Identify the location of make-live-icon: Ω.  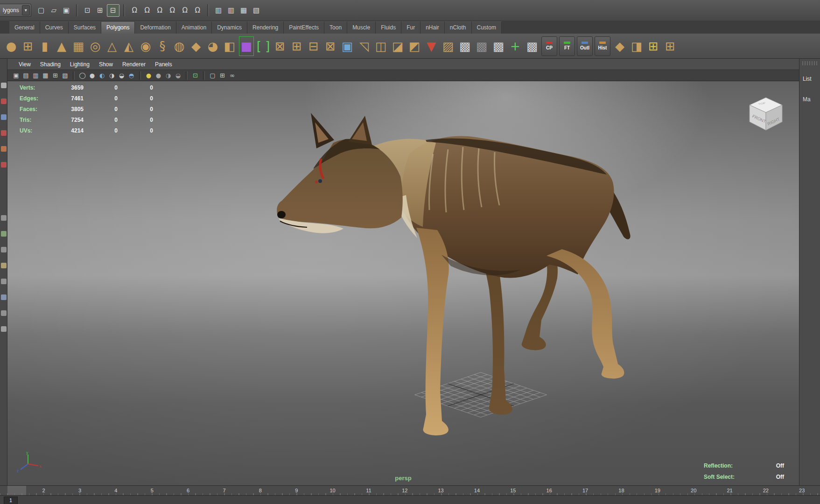
(198, 10).